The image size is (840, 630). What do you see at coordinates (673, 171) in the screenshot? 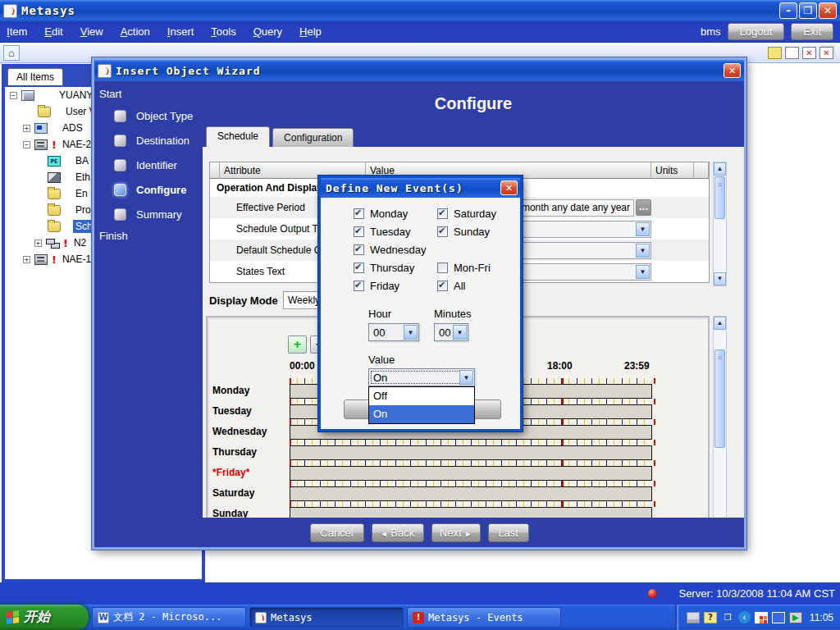
I see `col-units: Units` at bounding box center [673, 171].